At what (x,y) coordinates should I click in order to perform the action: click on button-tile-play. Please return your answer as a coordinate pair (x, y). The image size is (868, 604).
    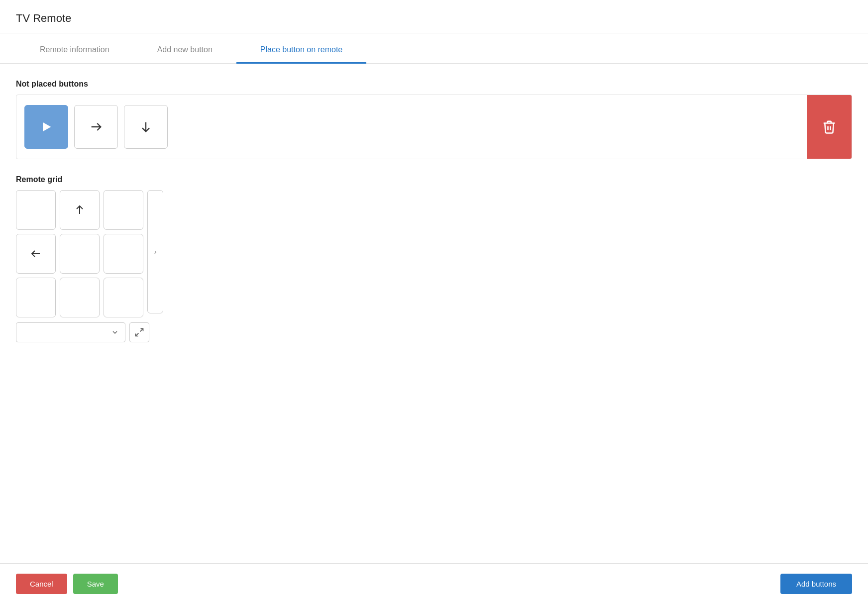
    Looking at the image, I should click on (46, 127).